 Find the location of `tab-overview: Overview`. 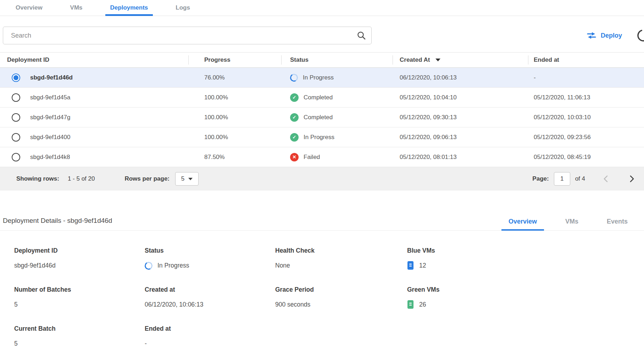

tab-overview: Overview is located at coordinates (29, 8).